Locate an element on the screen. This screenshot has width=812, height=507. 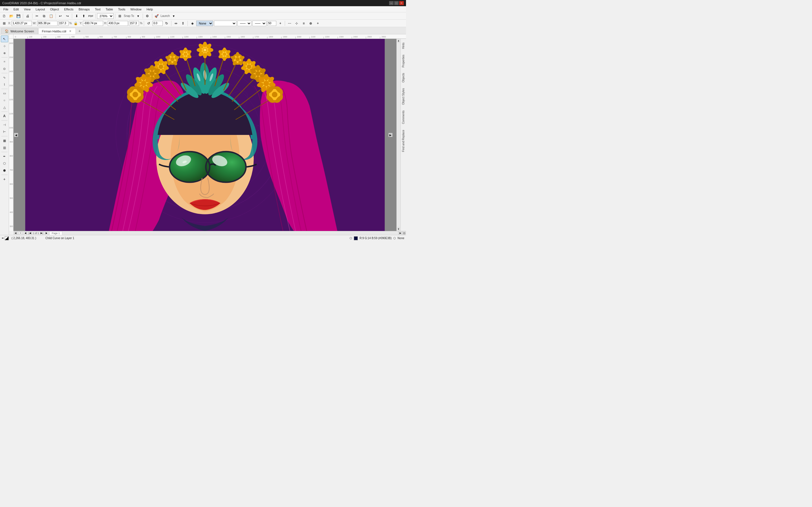
fill-button: ◈ is located at coordinates (192, 23).